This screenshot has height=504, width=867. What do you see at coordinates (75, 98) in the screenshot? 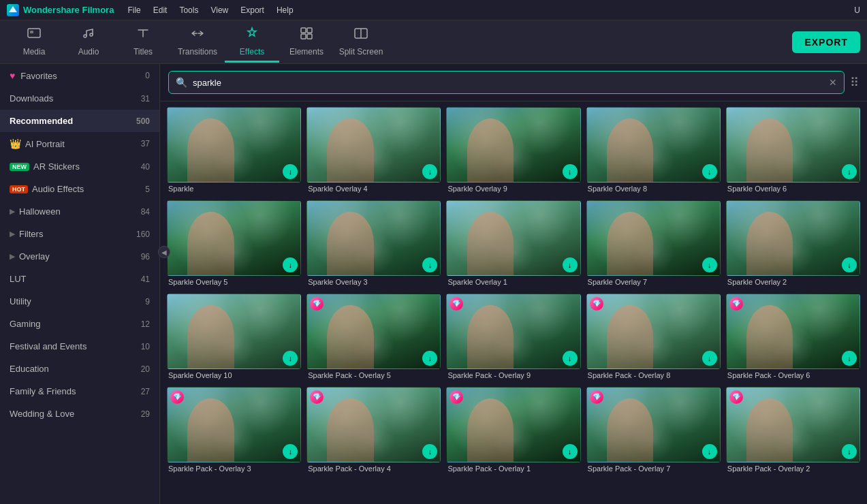
I see `sidebar-label-downloads: Downloads` at bounding box center [75, 98].